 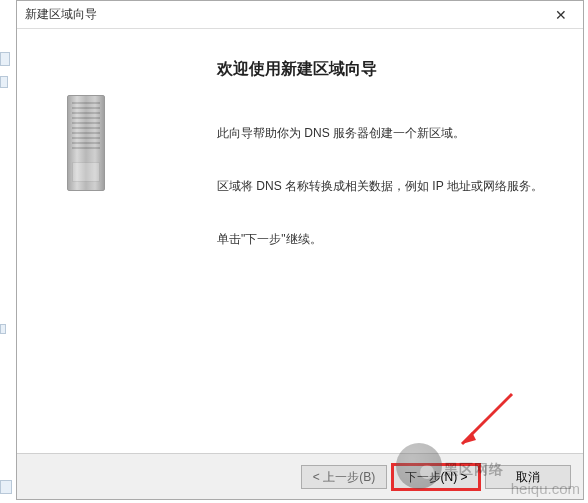 I want to click on window-title: 新建区域向导, so click(x=61, y=14).